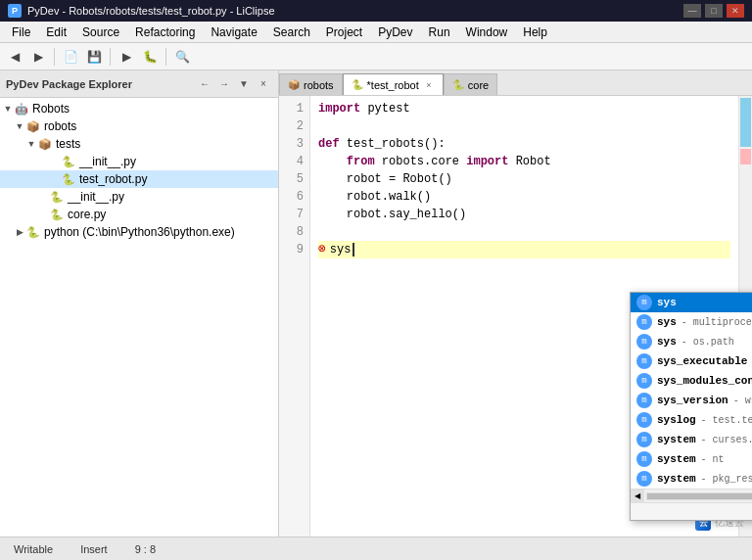 Image resolution: width=752 pixels, height=560 pixels. I want to click on ac-item-sys-modules: m sys_modules_context - test.test_import…, so click(691, 381).